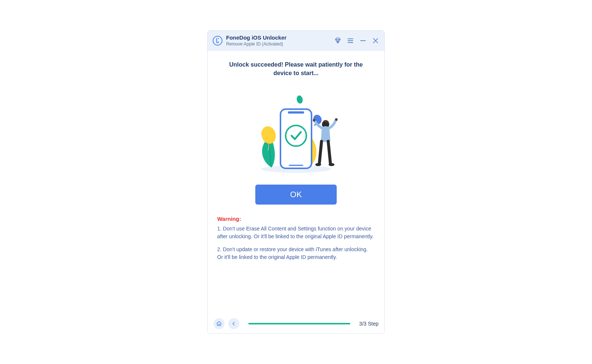 This screenshot has width=592, height=364. What do you see at coordinates (296, 253) in the screenshot?
I see `warning-text-2: 2. Don't update or restore your device w…` at bounding box center [296, 253].